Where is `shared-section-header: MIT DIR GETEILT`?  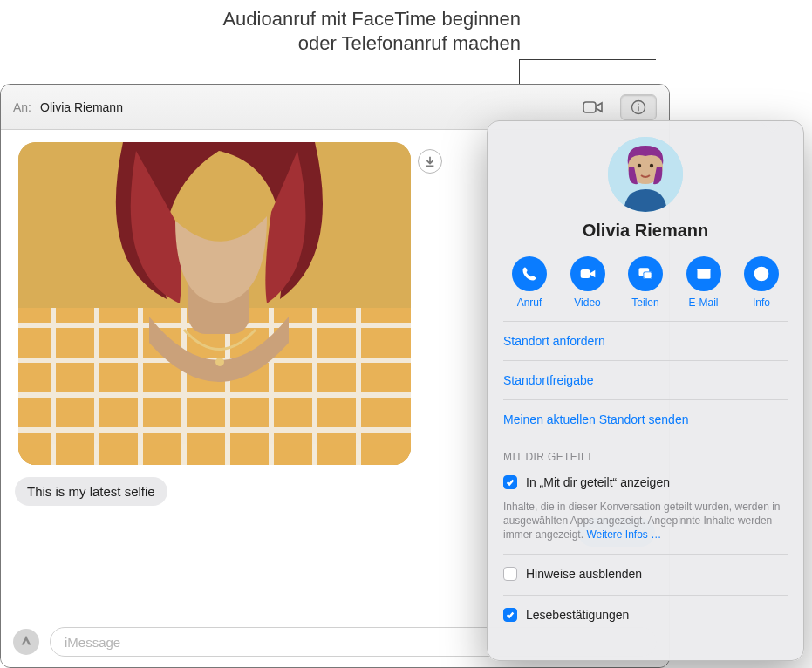 shared-section-header: MIT DIR GETEILT is located at coordinates (645, 454).